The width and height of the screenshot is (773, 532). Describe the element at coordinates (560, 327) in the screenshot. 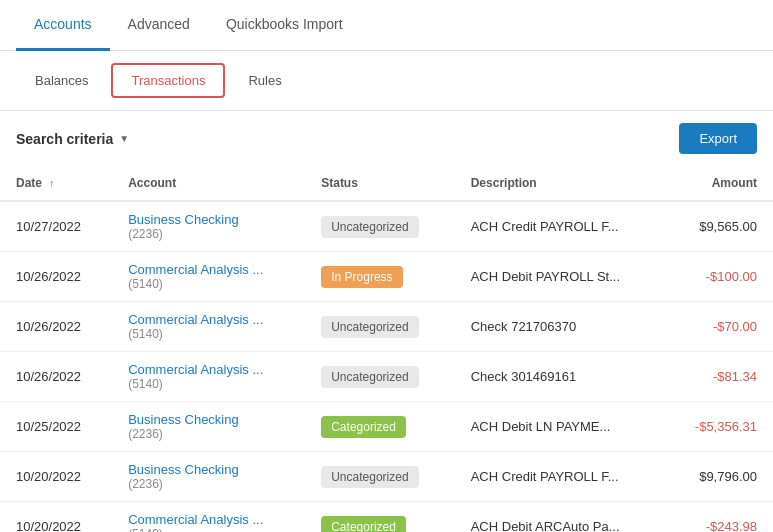

I see `cell-description-2: Check 721706370` at that location.